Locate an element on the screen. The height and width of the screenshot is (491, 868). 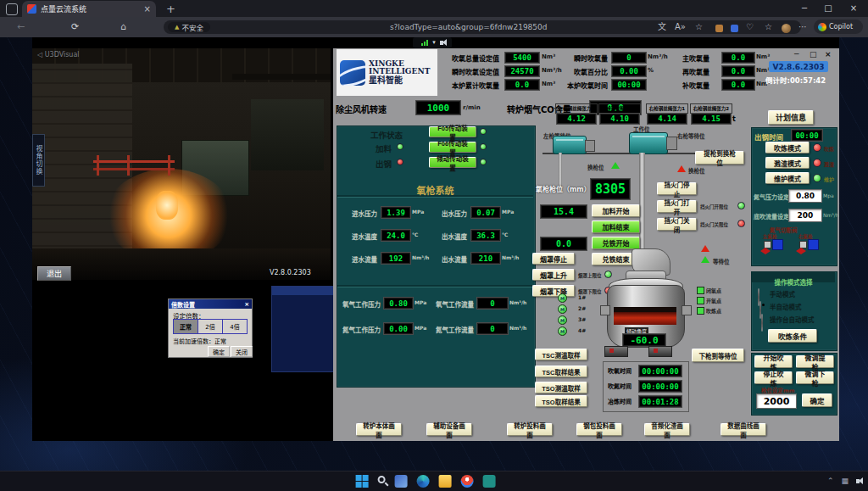
tilt-drive-button: 倾动传动装置 is located at coordinates (453, 163).